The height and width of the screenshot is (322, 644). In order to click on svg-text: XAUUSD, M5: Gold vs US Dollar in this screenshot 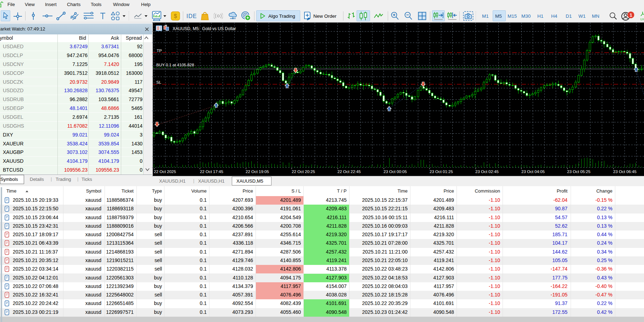, I will do `click(204, 29)`.